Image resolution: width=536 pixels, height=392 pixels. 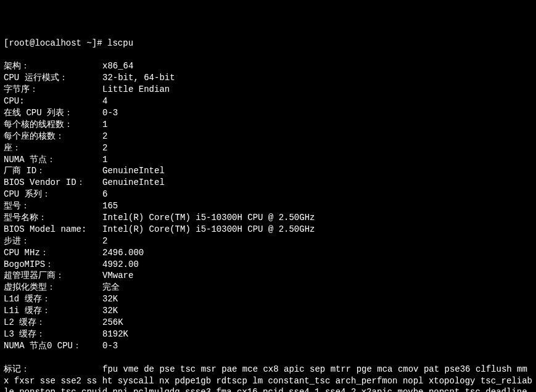 What do you see at coordinates (111, 287) in the screenshot?
I see `row-value: 完全` at bounding box center [111, 287].